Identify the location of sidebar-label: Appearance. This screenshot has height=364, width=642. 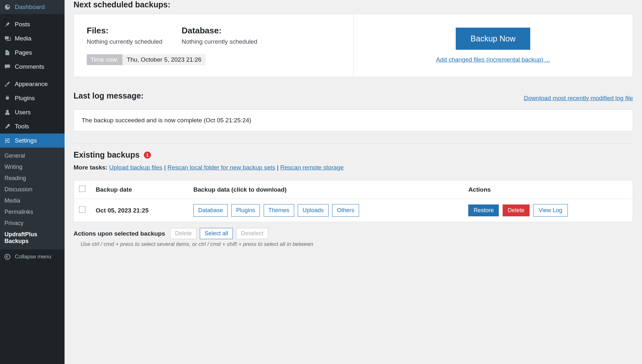
(31, 84).